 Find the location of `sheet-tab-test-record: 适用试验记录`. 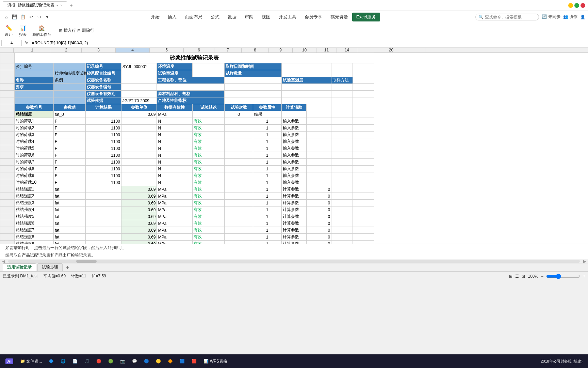

sheet-tab-test-record: 适用试验记录 is located at coordinates (19, 267).